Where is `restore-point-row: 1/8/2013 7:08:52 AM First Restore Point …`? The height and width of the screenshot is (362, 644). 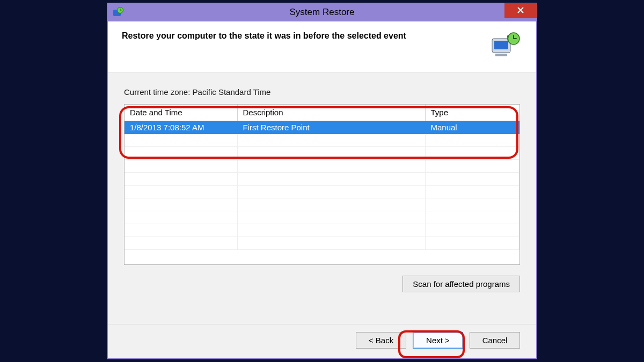 restore-point-row: 1/8/2013 7:08:52 AM First Restore Point … is located at coordinates (322, 127).